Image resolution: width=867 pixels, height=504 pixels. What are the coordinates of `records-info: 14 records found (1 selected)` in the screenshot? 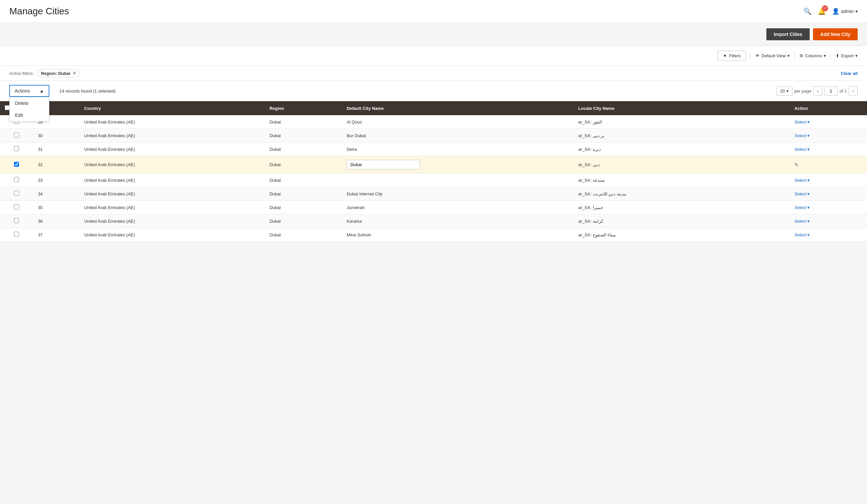 It's located at (416, 91).